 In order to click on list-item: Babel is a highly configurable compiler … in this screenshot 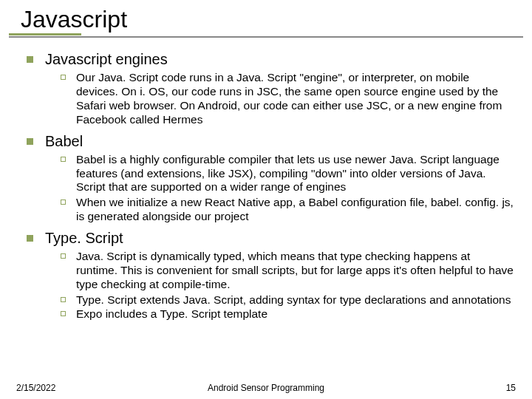, I will do `click(270, 174)`.